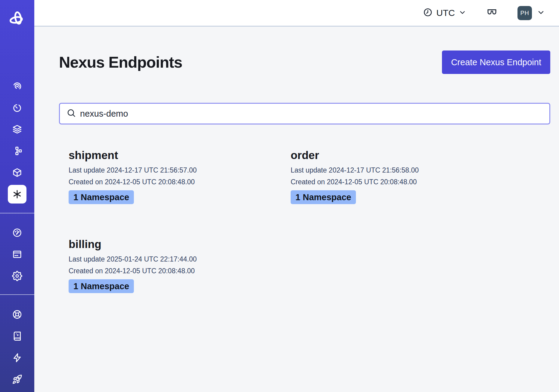 Image resolution: width=559 pixels, height=392 pixels. I want to click on page-title: Nexus Endpoints, so click(121, 62).